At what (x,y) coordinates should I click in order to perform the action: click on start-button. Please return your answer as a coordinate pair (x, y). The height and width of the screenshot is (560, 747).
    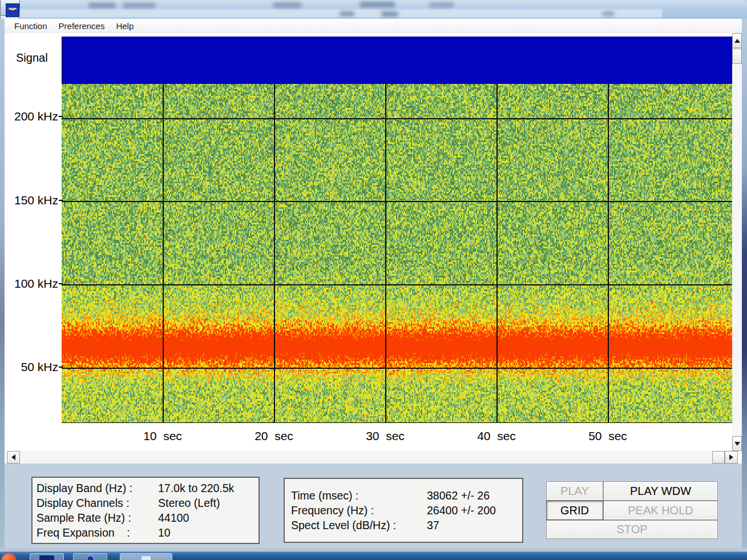
    Looking at the image, I should click on (9, 557).